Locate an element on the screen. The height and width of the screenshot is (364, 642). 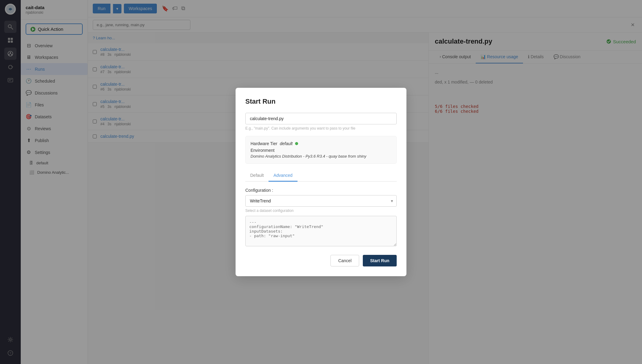
tab-default: Default is located at coordinates (257, 176).